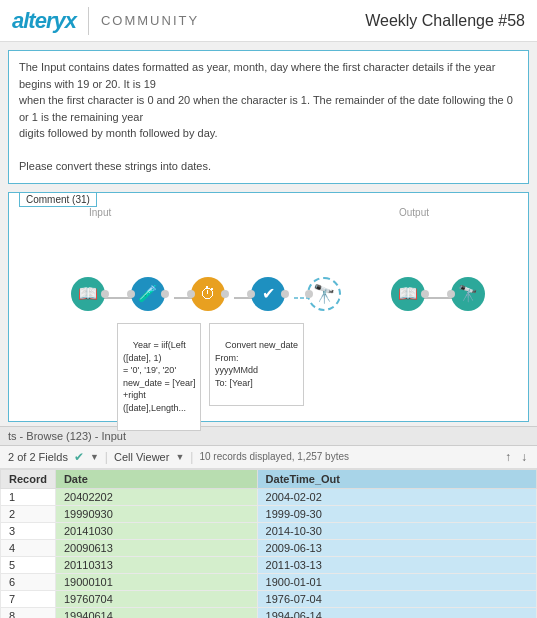 The width and height of the screenshot is (537, 618). Describe the element at coordinates (28, 564) in the screenshot. I see `cell-record: 5` at that location.